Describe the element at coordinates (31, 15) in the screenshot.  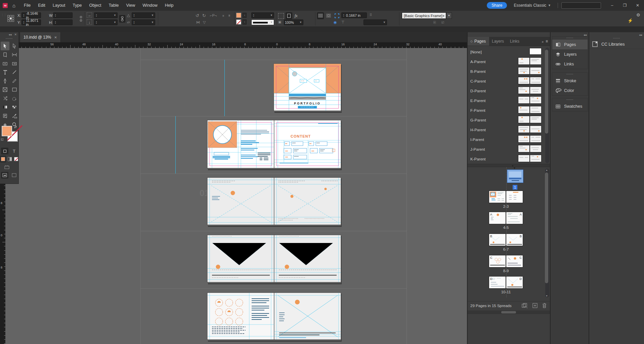
I see `x-field: ▲▼-8.1646 in` at that location.